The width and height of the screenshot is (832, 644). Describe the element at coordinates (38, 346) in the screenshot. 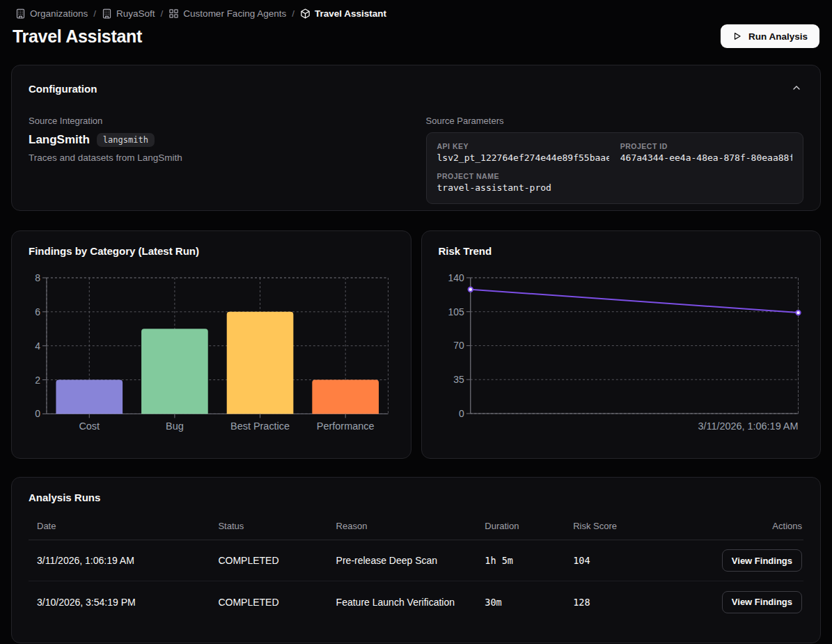

I see `svg-text: 4` at that location.